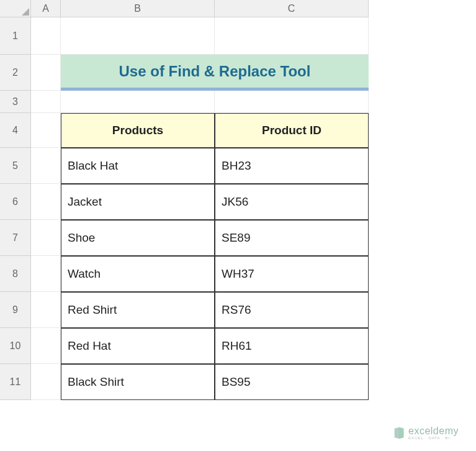 Image resolution: width=476 pixels, height=451 pixels. What do you see at coordinates (433, 438) in the screenshot?
I see `watermark-tagline: EXCEL · DATA · BI` at bounding box center [433, 438].